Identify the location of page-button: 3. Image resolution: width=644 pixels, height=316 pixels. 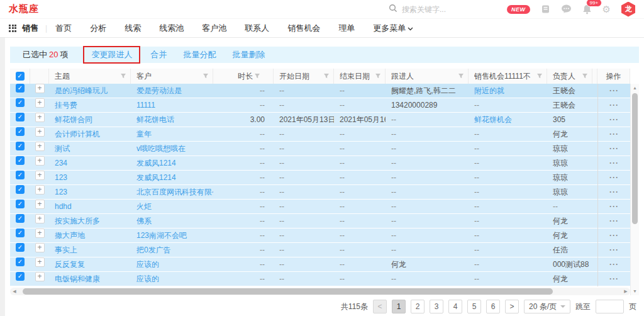
(436, 307).